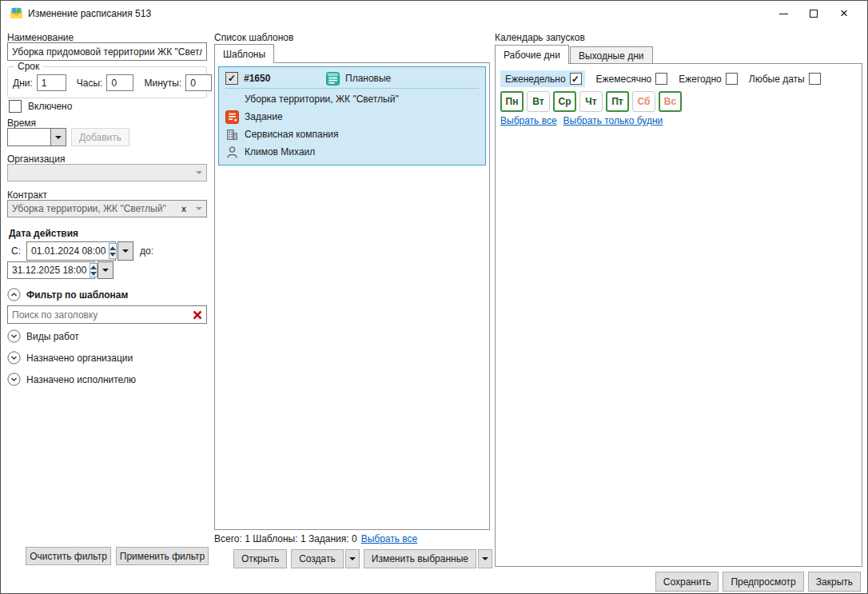 This screenshot has width=868, height=594. Describe the element at coordinates (644, 102) in the screenshot. I see `day-button-sat: Сб` at that location.